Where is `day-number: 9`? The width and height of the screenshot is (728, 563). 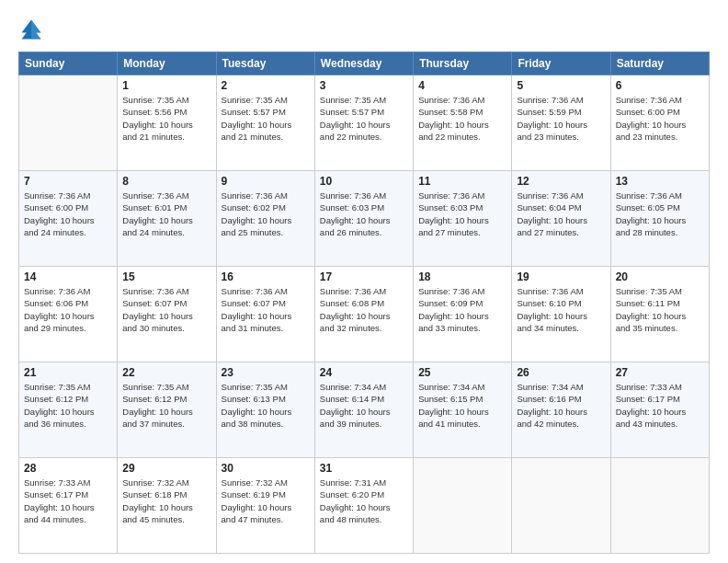 day-number: 9 is located at coordinates (266, 181).